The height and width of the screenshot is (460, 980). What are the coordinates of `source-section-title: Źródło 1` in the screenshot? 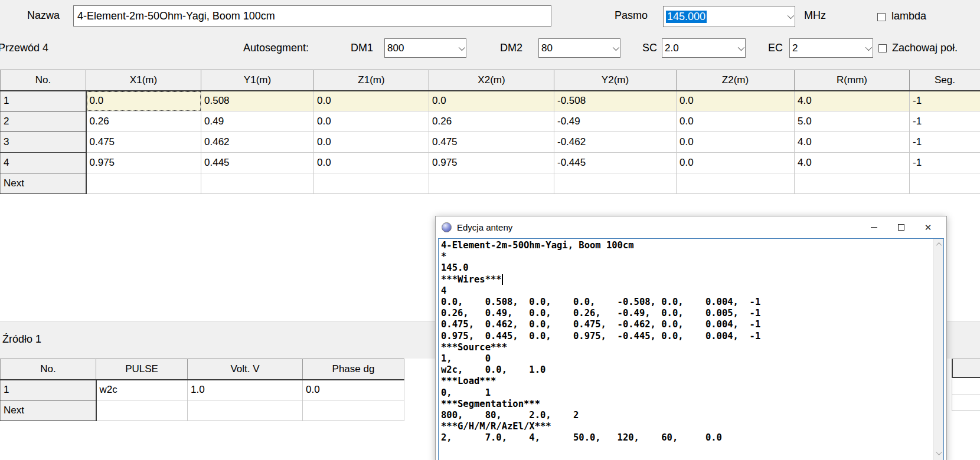 It's located at (22, 340).